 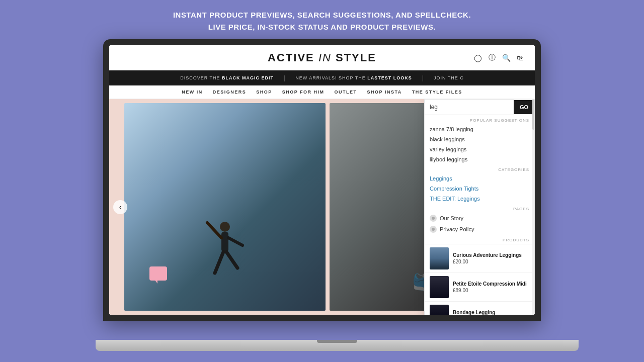 What do you see at coordinates (479, 108) in the screenshot?
I see `search-bar-row: GO` at bounding box center [479, 108].